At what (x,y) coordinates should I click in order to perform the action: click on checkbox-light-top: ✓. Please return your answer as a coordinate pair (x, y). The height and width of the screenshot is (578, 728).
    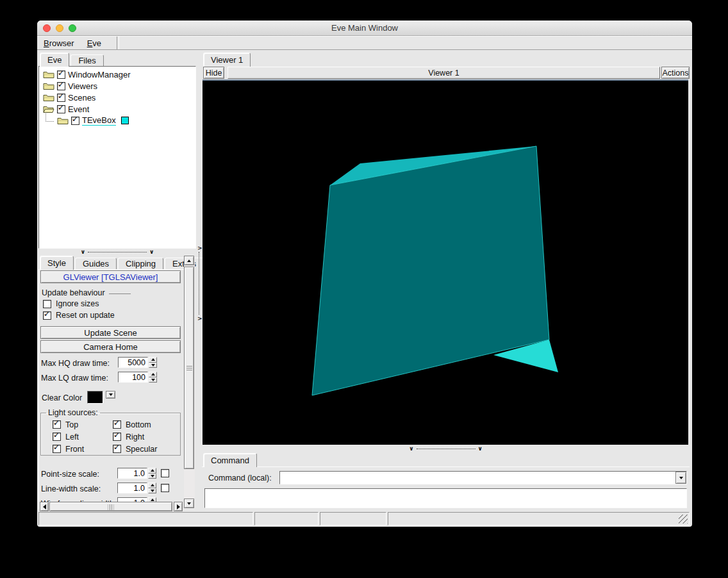
    Looking at the image, I should click on (56, 424).